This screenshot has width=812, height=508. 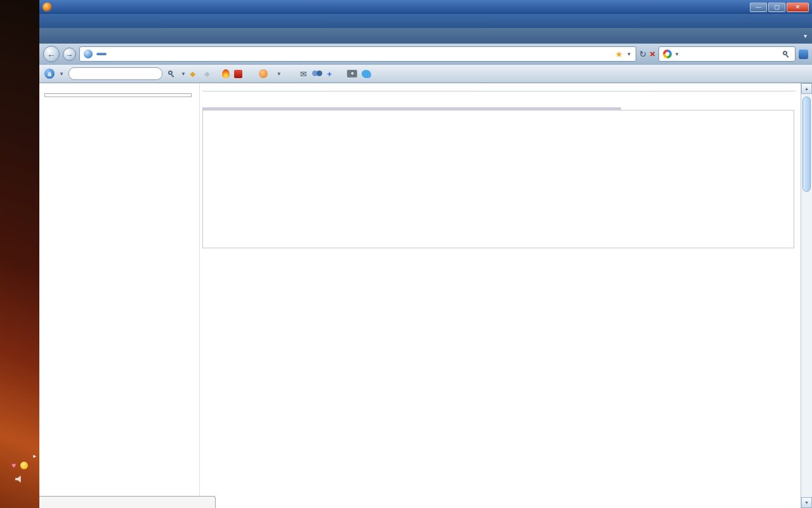 I want to click on scroll-down-arrow: ▼, so click(x=807, y=503).